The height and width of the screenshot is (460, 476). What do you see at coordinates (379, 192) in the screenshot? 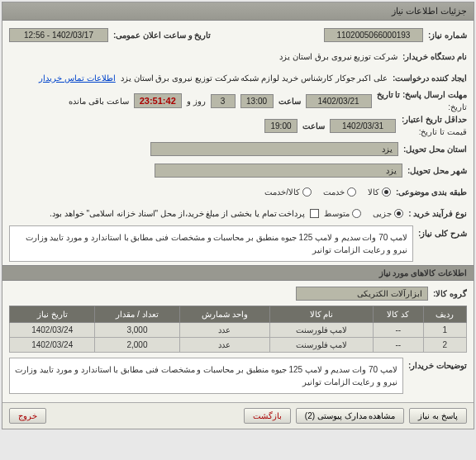
I see `need-kind-option-0: کالا` at bounding box center [379, 192].